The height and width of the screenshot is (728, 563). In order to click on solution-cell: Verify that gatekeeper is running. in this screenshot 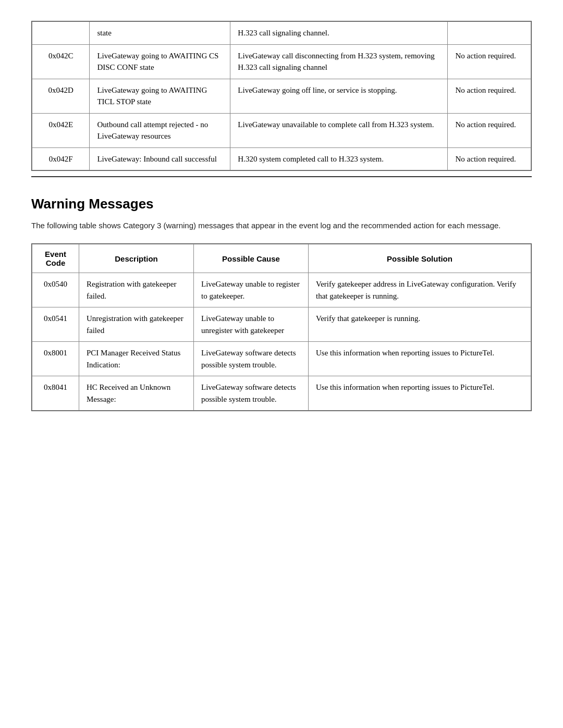, I will do `click(420, 325)`.